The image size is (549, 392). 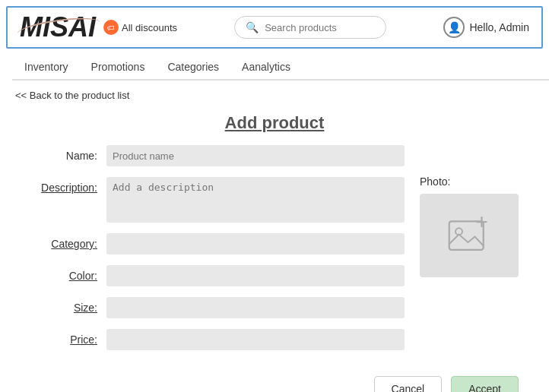 I want to click on color-input, so click(x=255, y=276).